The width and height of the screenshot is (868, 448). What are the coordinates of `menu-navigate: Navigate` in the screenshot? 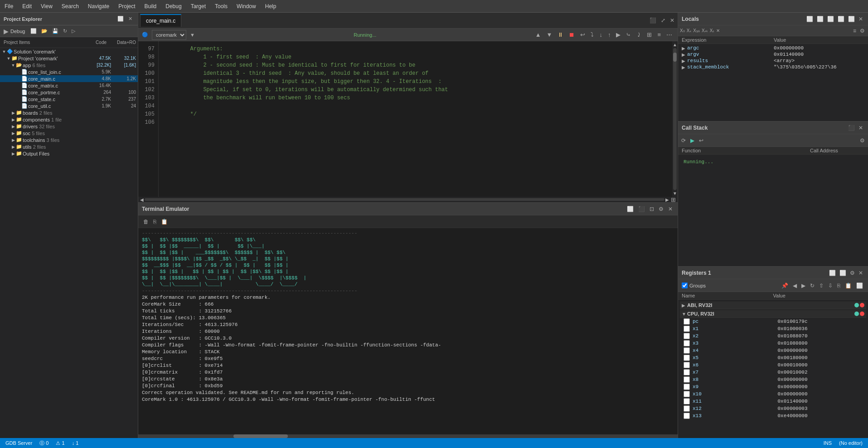 It's located at (99, 6).